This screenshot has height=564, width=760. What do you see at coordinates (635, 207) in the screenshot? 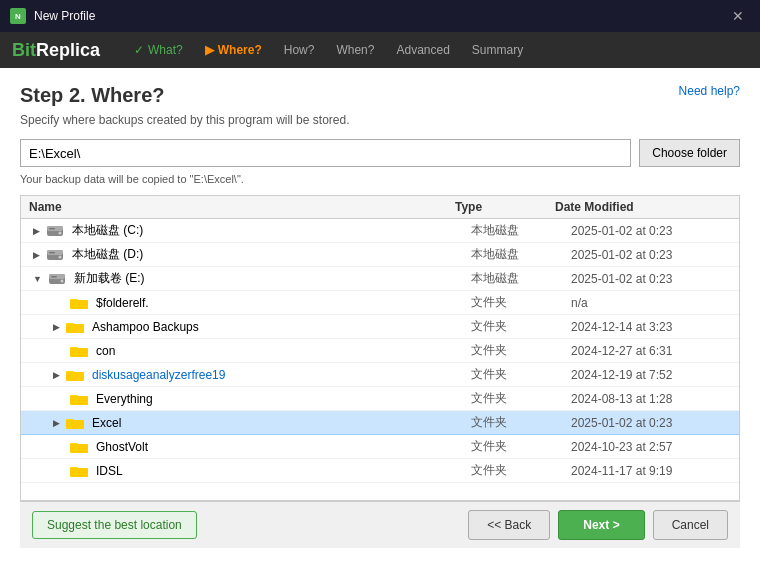
I see `col-date: Date Modified` at bounding box center [635, 207].